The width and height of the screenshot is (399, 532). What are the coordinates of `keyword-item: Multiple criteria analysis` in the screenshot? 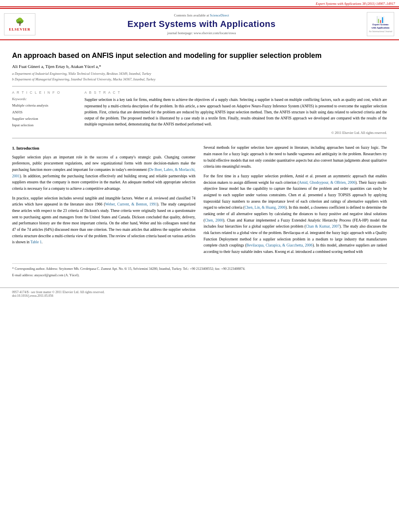 It's located at (44, 105).